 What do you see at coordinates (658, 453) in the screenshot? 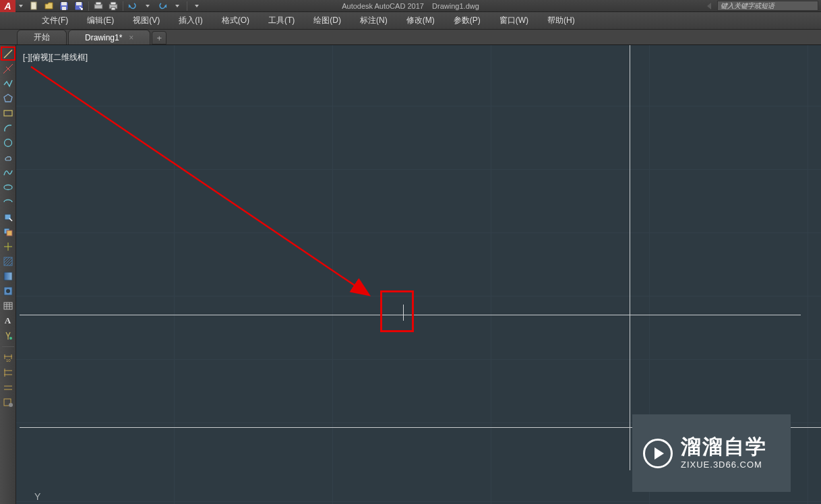
I see `play-icon` at bounding box center [658, 453].